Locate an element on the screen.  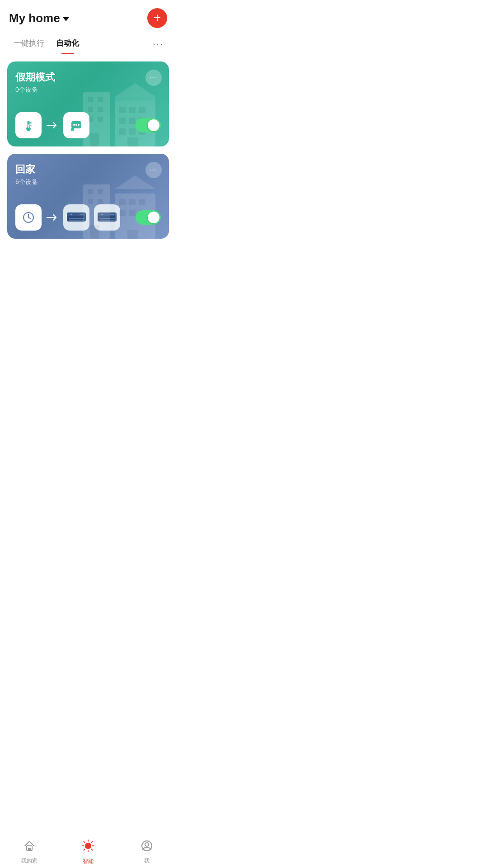
more-dots-icon-2: ··· is located at coordinates (154, 170).